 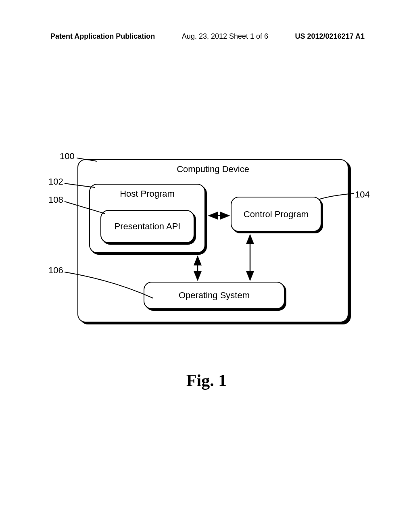 I want to click on header-date-sheet: Aug. 23, 2012 Sheet 1 of 6, so click(x=225, y=36).